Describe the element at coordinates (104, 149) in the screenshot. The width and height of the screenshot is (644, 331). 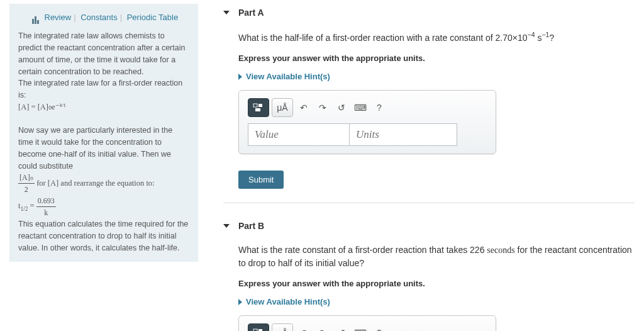
I see `sidebar-text: Now say we are particularly interested i…` at that location.